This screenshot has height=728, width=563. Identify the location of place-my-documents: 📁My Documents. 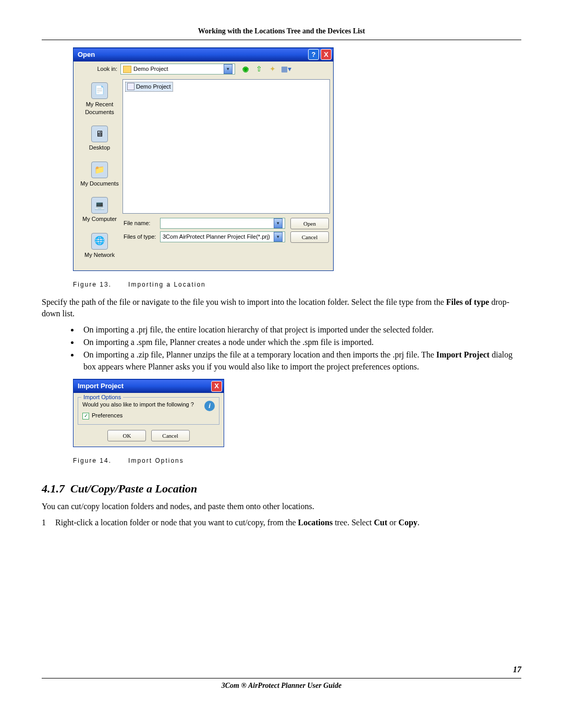
(99, 175).